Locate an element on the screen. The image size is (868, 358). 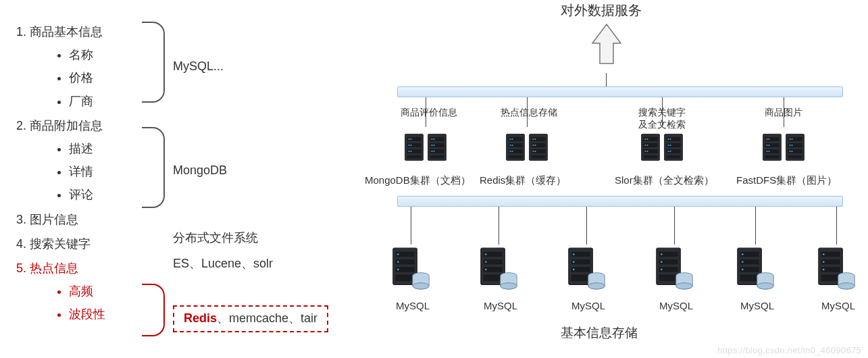
cluster-sub-label: Slor集群（全文检索） is located at coordinates (665, 181).